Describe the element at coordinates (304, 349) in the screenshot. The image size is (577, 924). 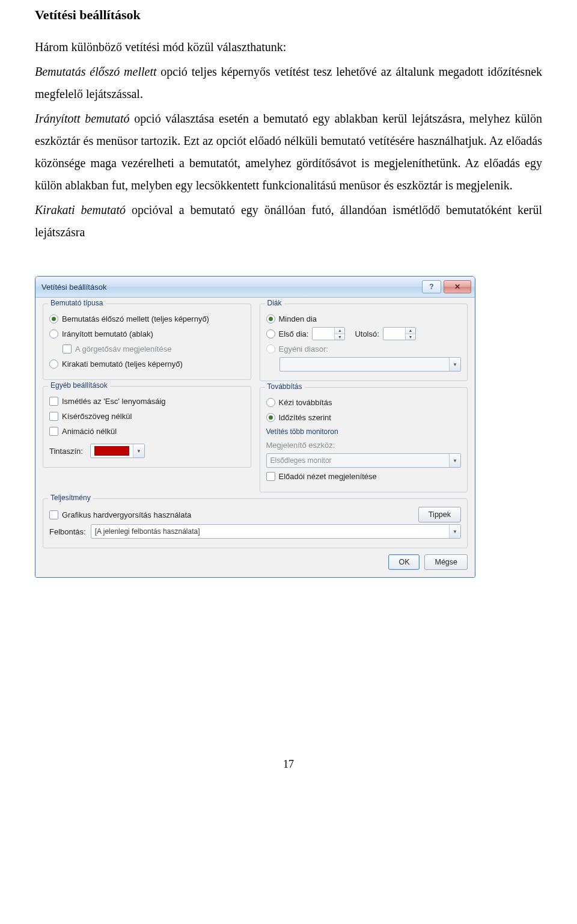
I see `radio-label-custom: Egyéni diasor:` at that location.